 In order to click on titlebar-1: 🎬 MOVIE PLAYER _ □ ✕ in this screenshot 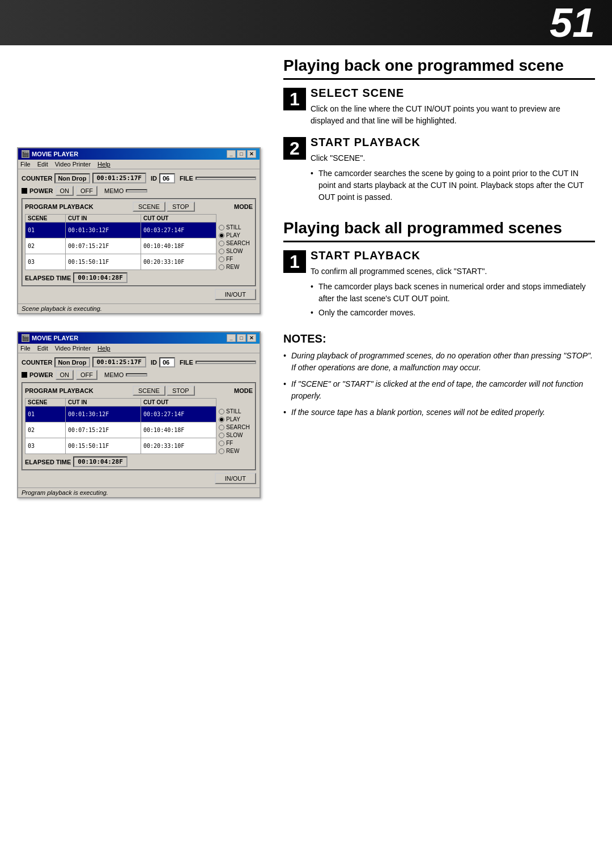, I will do `click(139, 154)`.